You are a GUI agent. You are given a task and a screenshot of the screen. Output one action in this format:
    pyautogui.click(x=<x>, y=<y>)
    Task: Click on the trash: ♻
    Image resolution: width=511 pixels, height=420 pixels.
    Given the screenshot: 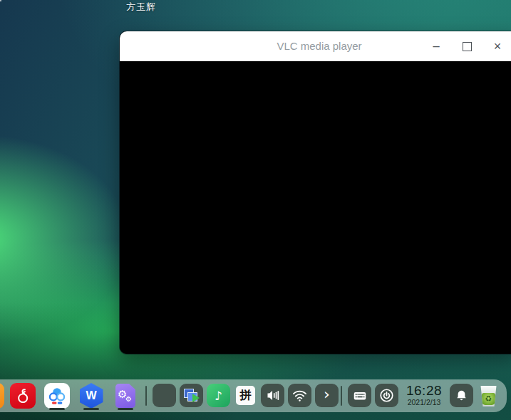 What is the action you would take?
    pyautogui.click(x=489, y=396)
    